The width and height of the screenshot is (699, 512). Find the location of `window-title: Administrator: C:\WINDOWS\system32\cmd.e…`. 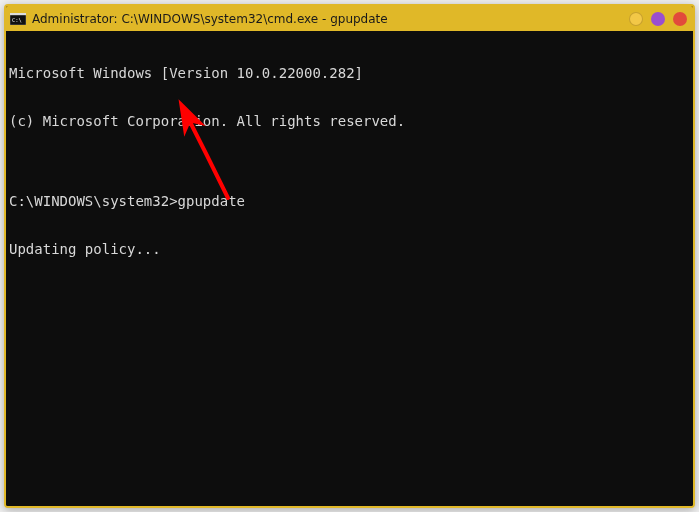

window-title: Administrator: C:\WINDOWS\system32\cmd.e… is located at coordinates (330, 19).